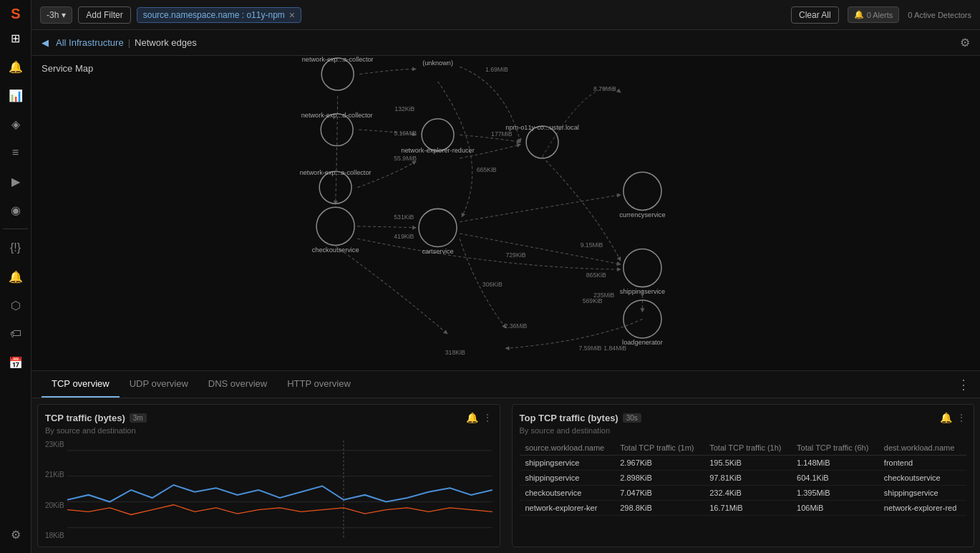  What do you see at coordinates (16, 124) in the screenshot?
I see `sidebar-item-apm: ◈` at bounding box center [16, 124].